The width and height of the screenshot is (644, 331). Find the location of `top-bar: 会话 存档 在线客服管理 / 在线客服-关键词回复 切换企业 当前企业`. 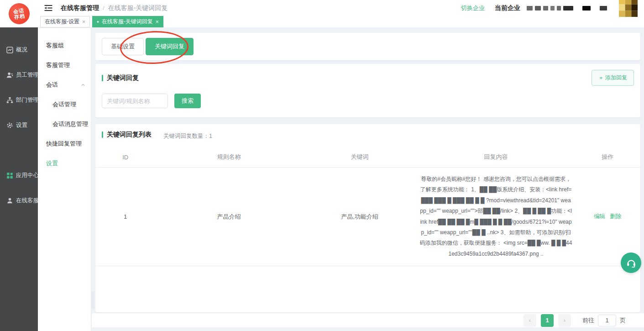

top-bar: 会话 存档 在线客服管理 / 在线客服-关键词回复 切换企业 当前企业 is located at coordinates (322, 14).